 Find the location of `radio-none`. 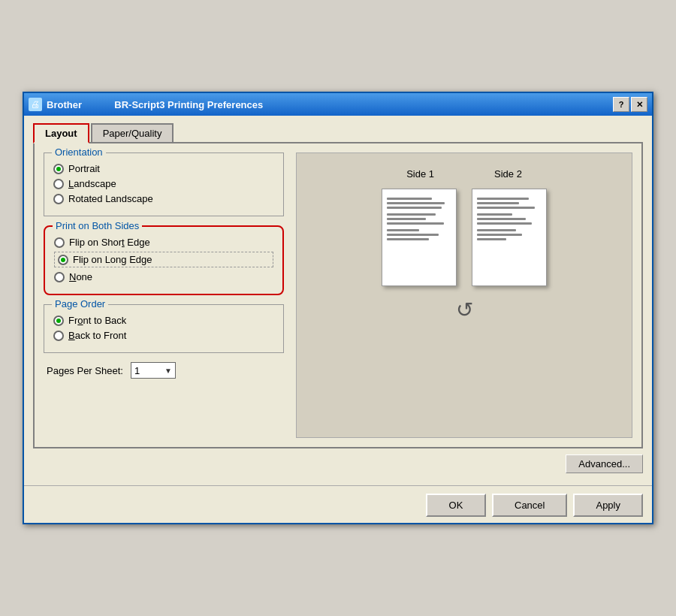

radio-none is located at coordinates (59, 277).